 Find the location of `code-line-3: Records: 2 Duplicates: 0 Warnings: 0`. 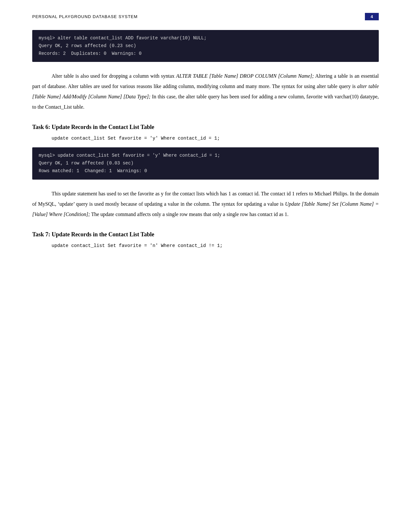

code-line-3: Records: 2 Duplicates: 0 Warnings: 0 is located at coordinates (206, 54).